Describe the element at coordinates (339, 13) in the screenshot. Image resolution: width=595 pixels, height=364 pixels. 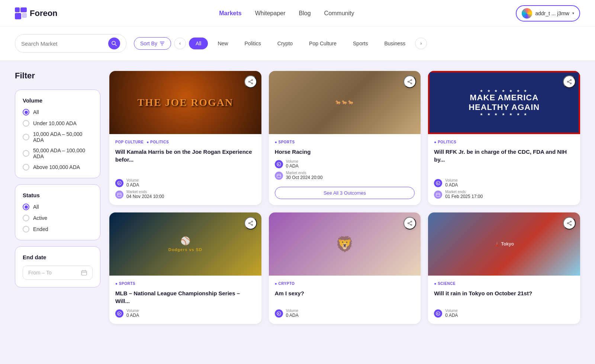
I see `nav-community: Community` at that location.